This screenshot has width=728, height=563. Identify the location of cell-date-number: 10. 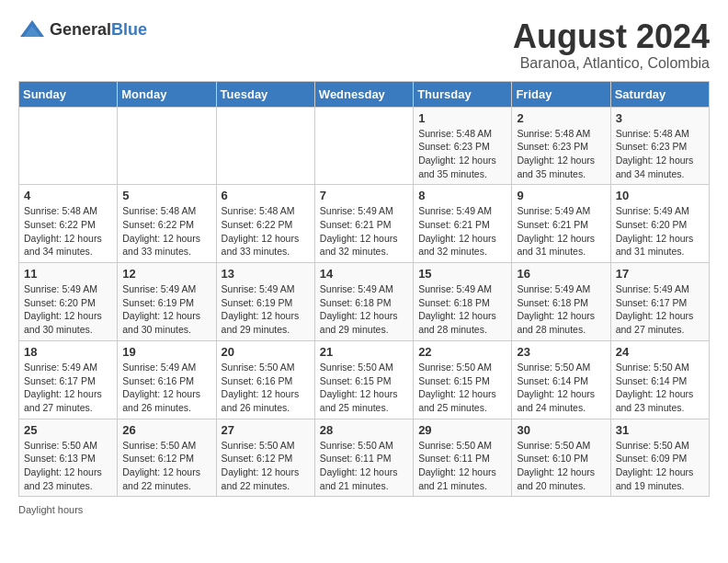
(660, 195).